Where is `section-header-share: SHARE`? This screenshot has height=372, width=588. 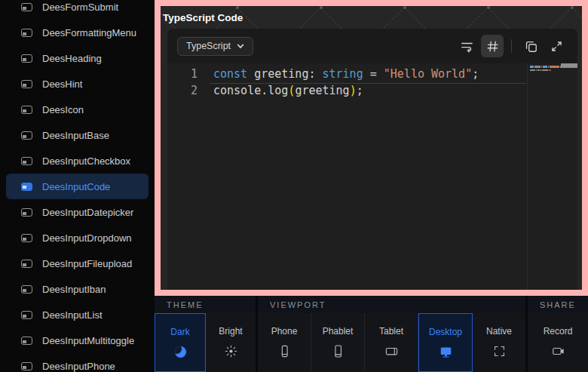 section-header-share: SHARE is located at coordinates (558, 305).